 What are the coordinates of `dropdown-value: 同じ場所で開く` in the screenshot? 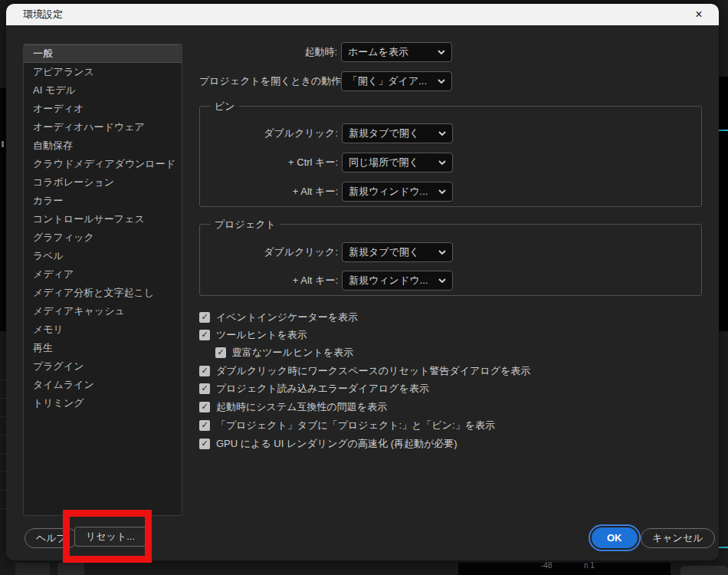 It's located at (392, 163).